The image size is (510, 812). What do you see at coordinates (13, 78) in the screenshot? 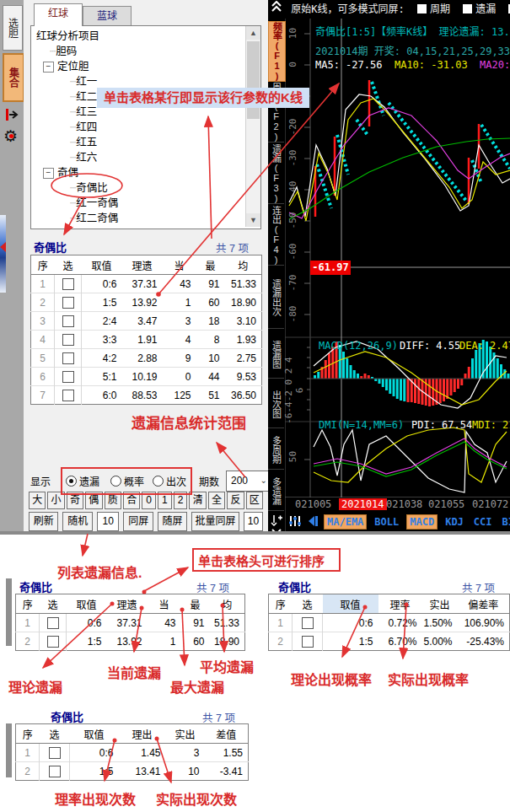
I see `collection-button: 集合` at bounding box center [13, 78].